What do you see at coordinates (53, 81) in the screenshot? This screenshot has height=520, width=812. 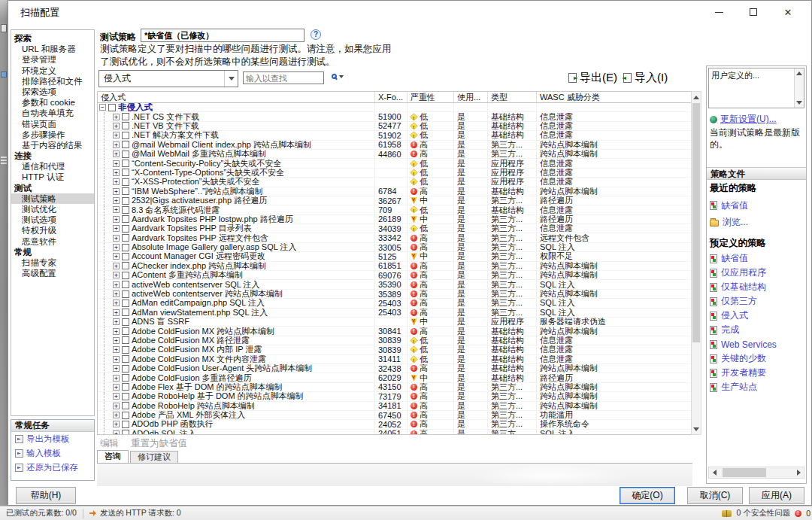 I see `sidebar-item: 排除路径和文件` at bounding box center [53, 81].